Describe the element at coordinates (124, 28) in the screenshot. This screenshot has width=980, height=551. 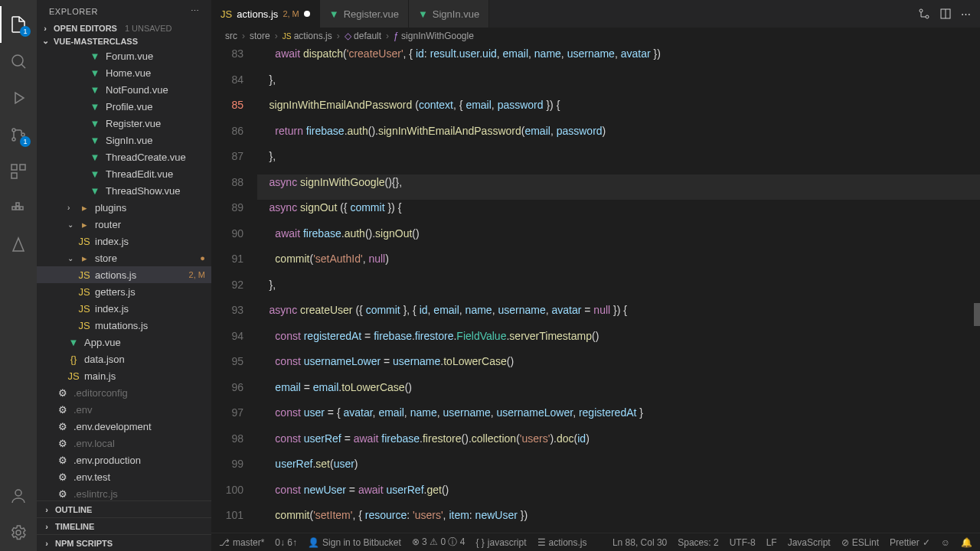
I see `open-editors-section: › OPEN EDITORS 1 UNSAVED` at that location.